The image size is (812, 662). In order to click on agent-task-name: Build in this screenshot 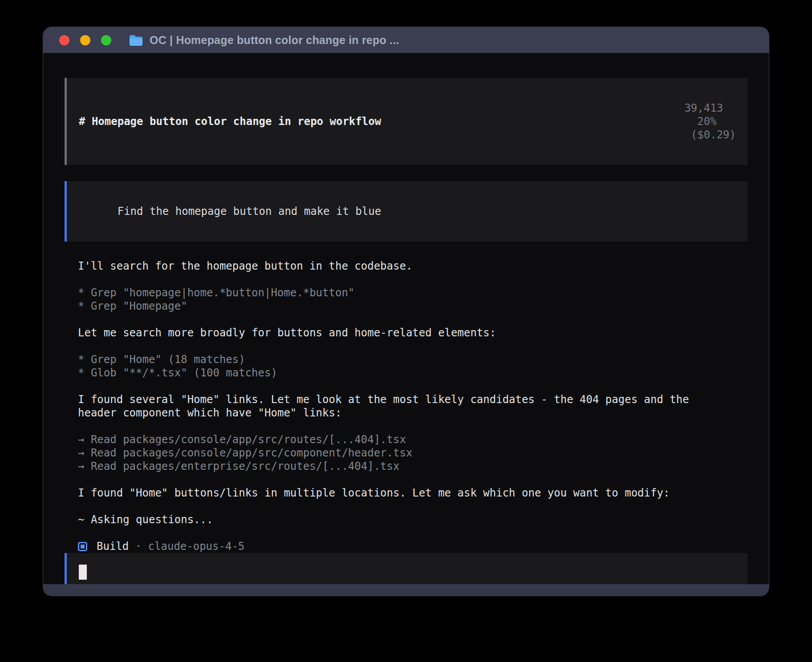, I will do `click(113, 546)`.